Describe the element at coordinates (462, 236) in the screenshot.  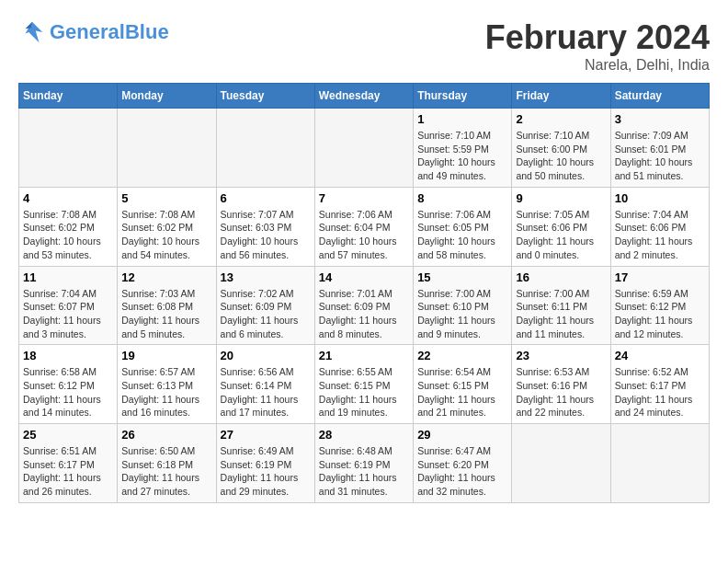
I see `day-info: Sunrise: 7:06 AM Sunset: 6:05 PM Dayligh…` at that location.